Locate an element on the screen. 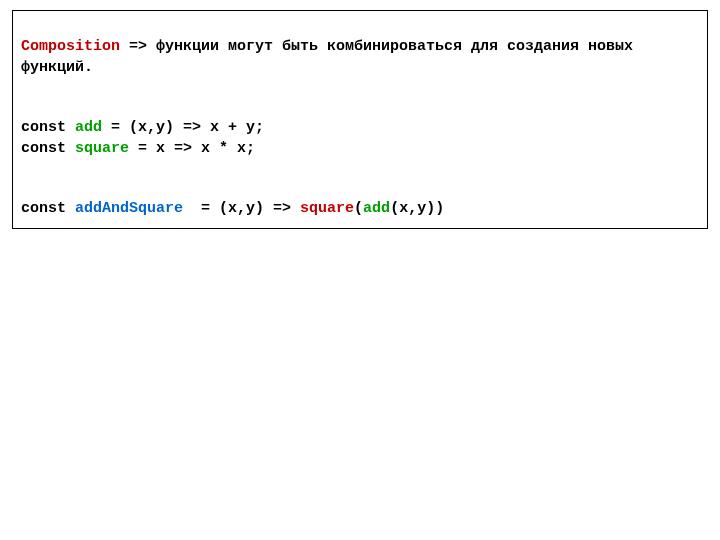 This screenshot has height=540, width=720. line-4-rest: = x => x * x; is located at coordinates (192, 148).